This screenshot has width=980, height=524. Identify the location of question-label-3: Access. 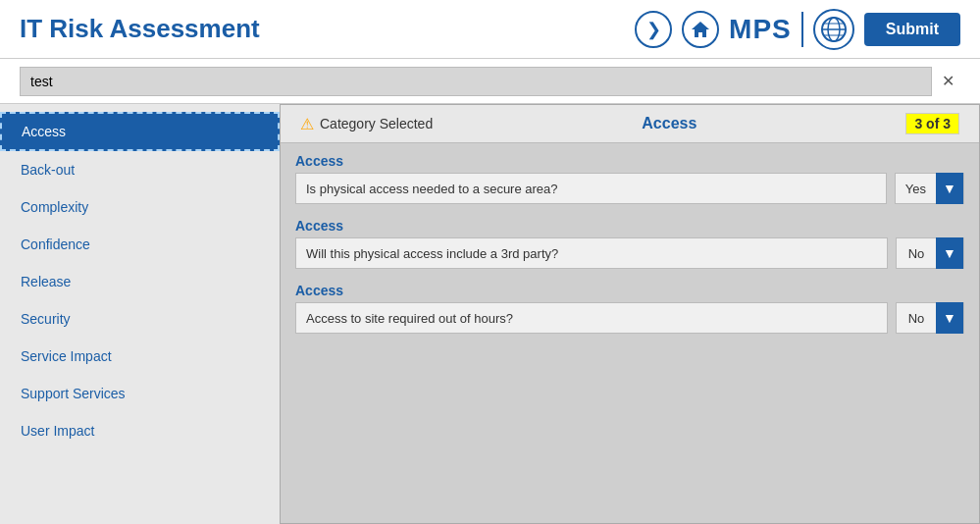
(630, 290).